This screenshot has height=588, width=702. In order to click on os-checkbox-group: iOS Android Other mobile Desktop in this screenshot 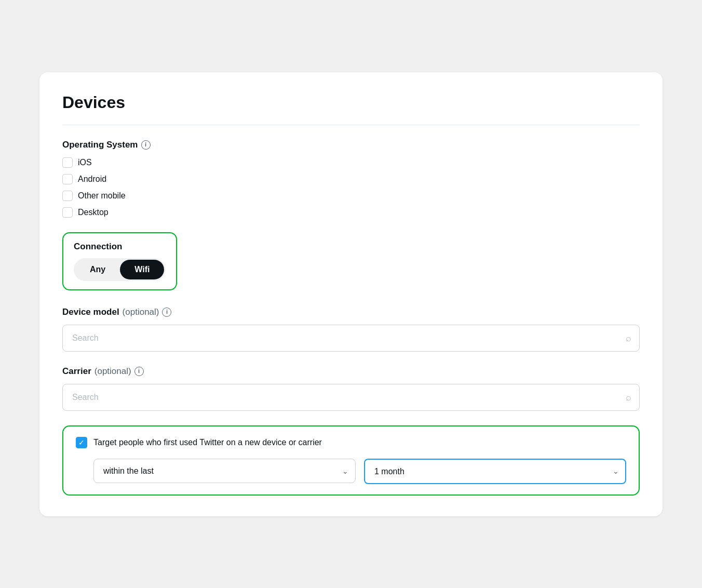, I will do `click(351, 188)`.